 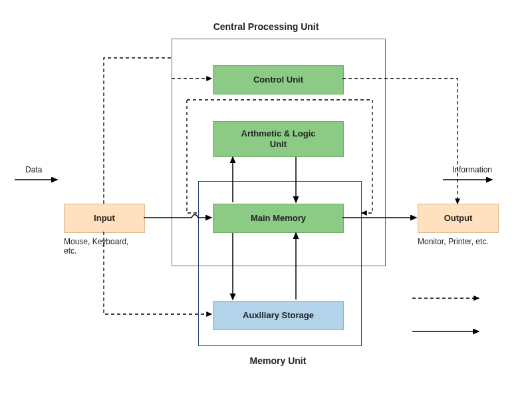 I want to click on aux-storage-box: Auxiliary Storage, so click(x=278, y=315).